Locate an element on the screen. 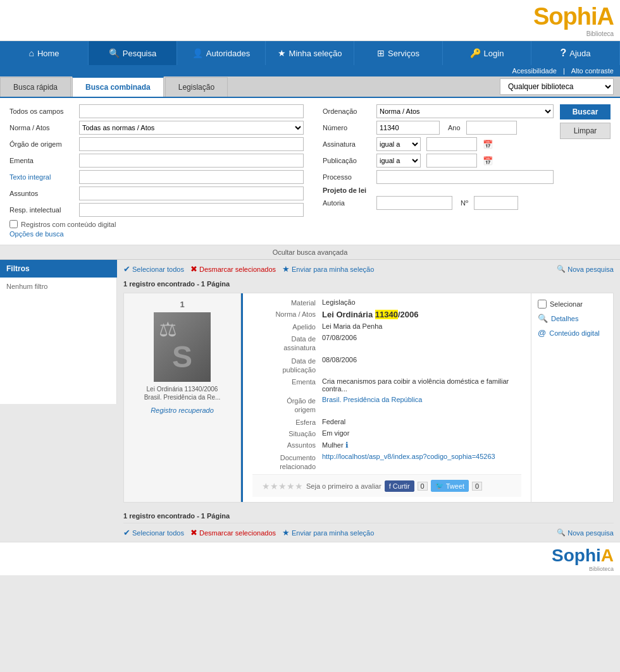 The height and width of the screenshot is (672, 620). norma-highlight: 11340 is located at coordinates (387, 315).